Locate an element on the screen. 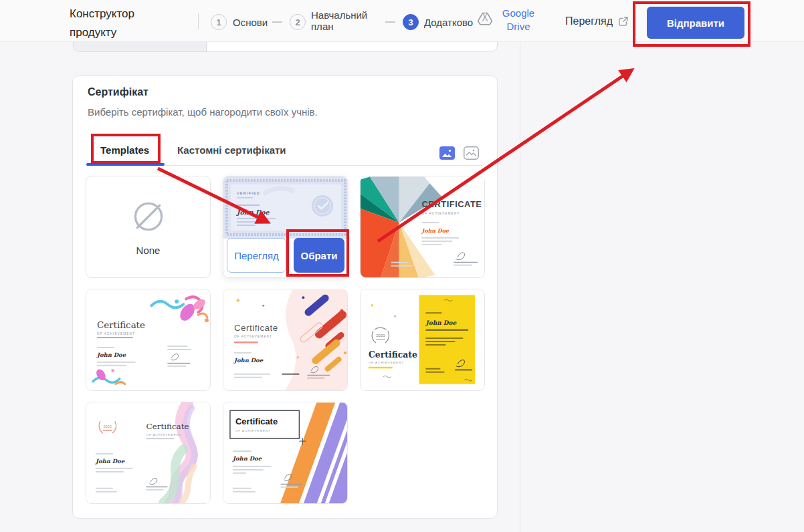 The image size is (804, 532). template-card-yellow: 2020 Certificate OF ACHIEVEMENT John Doe is located at coordinates (423, 340).